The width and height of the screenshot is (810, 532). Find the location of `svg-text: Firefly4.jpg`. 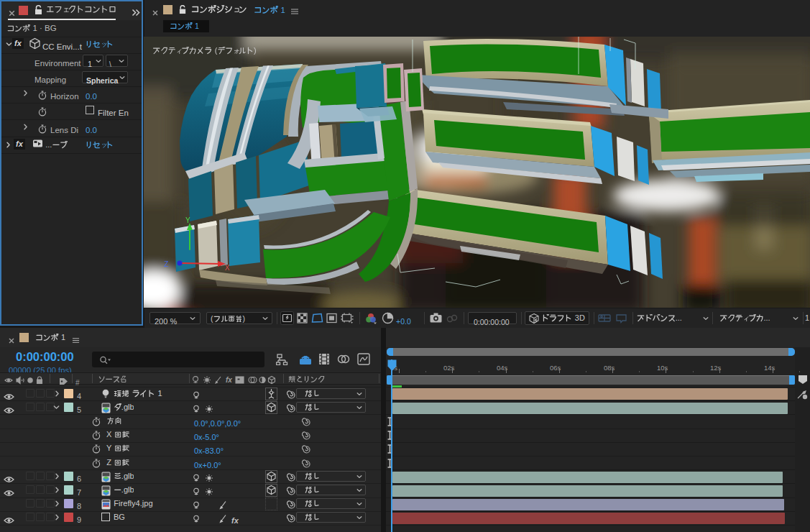

svg-text: Firefly4.jpg is located at coordinates (133, 503).